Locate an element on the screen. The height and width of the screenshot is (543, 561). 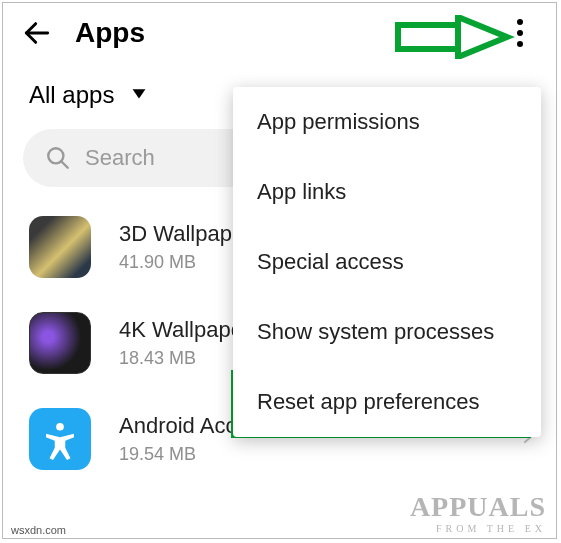
app-icon-accessibility is located at coordinates (60, 439).